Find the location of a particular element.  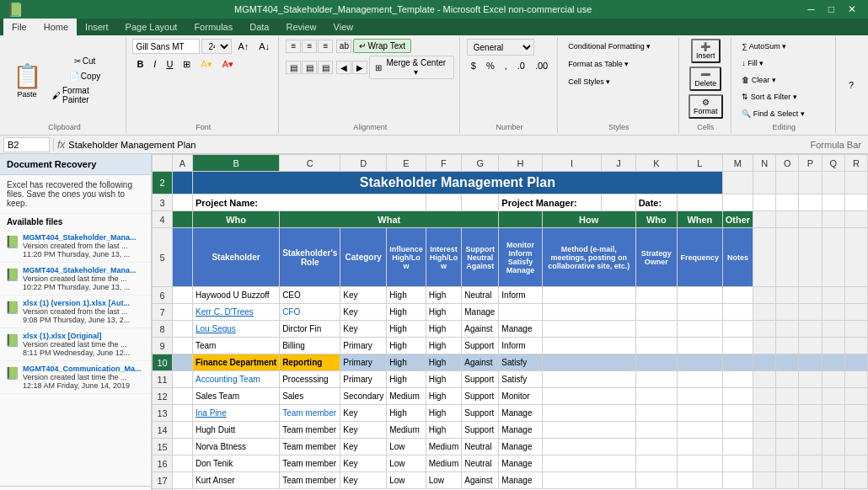

cell-r8 is located at coordinates (856, 329).